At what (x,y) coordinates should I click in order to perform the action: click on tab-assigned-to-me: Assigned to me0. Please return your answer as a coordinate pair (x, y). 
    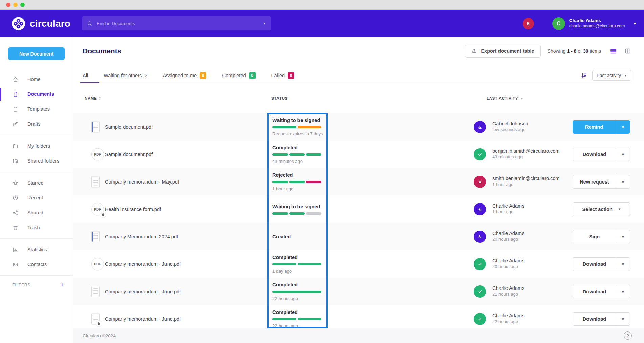
    Looking at the image, I should click on (185, 75).